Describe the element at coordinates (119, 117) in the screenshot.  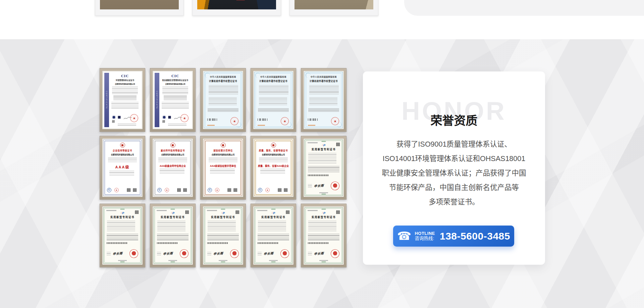
I see `certification-mark-logo` at that location.